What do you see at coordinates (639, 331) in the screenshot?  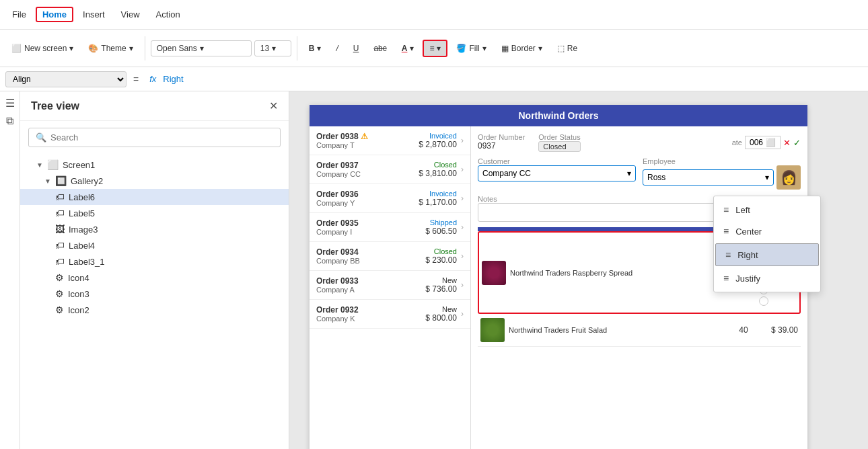 I see `product-row-1: Northwind Traders Fruit Salad 40 $ 39.00` at bounding box center [639, 331].